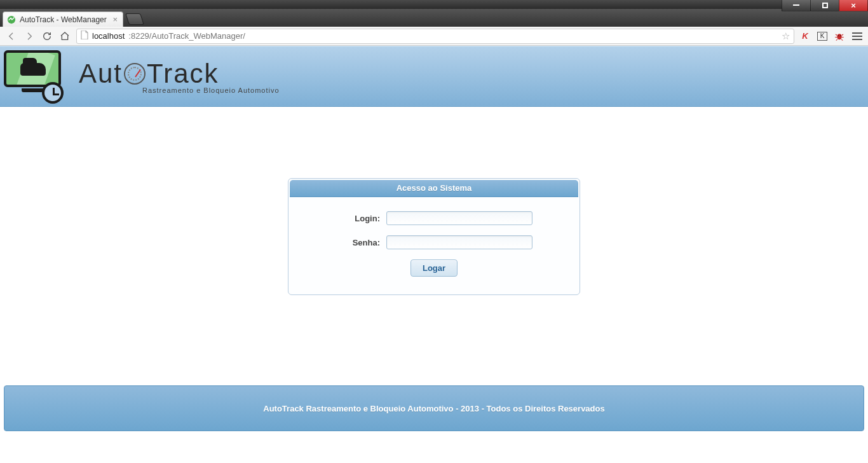 Image resolution: width=868 pixels, height=463 pixels. Describe the element at coordinates (857, 36) in the screenshot. I see `chrome-menu-button` at that location.